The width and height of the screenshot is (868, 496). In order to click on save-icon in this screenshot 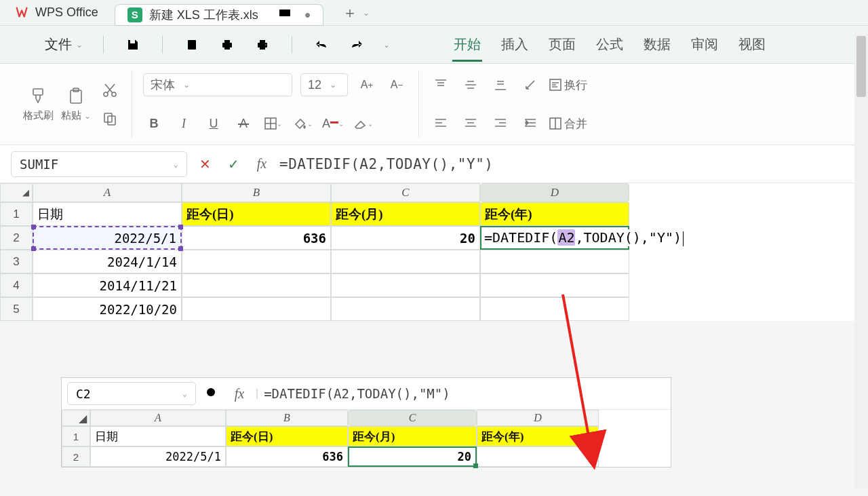, I will do `click(133, 45)`.